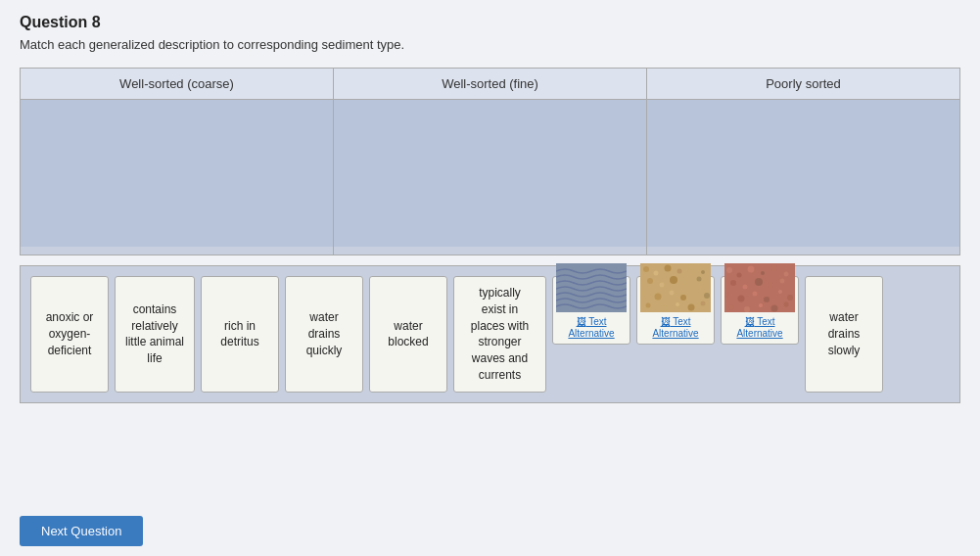  What do you see at coordinates (490, 45) in the screenshot?
I see `question-description: Match each generalized description to co…` at bounding box center [490, 45].